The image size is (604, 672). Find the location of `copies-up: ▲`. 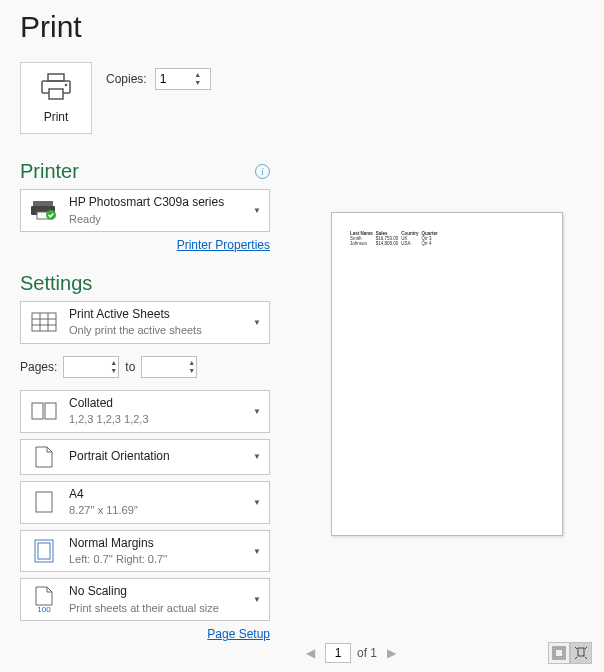

copies-up: ▲ is located at coordinates (198, 75).